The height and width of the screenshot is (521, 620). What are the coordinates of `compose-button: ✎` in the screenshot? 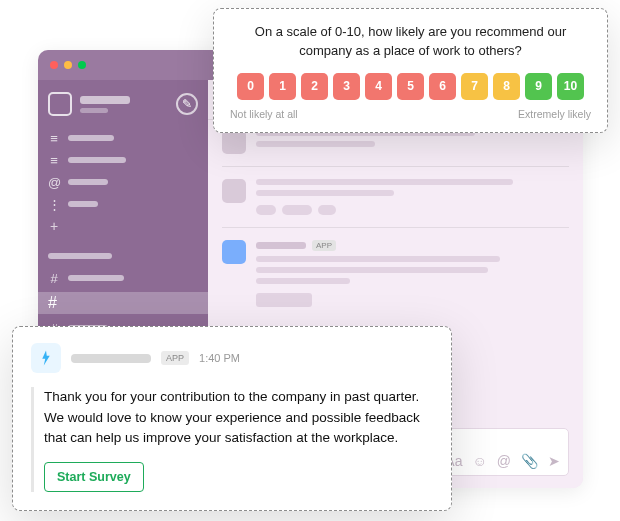 It's located at (187, 104).